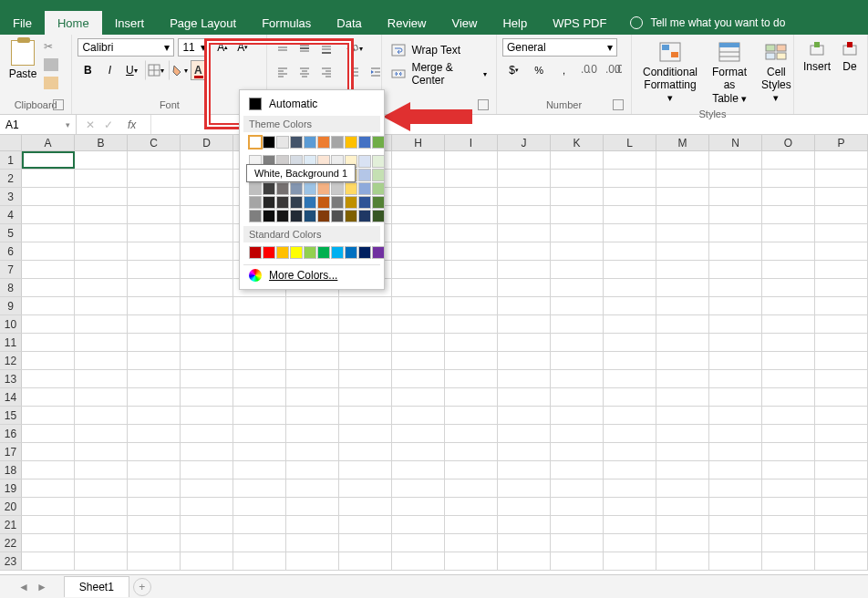 Image resolution: width=868 pixels, height=598 pixels. I want to click on column-header: L, so click(630, 142).